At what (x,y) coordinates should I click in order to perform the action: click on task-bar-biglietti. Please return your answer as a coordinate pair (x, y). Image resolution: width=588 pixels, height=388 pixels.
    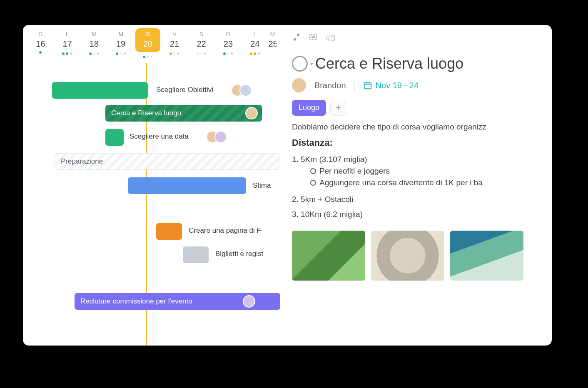
    Looking at the image, I should click on (196, 255).